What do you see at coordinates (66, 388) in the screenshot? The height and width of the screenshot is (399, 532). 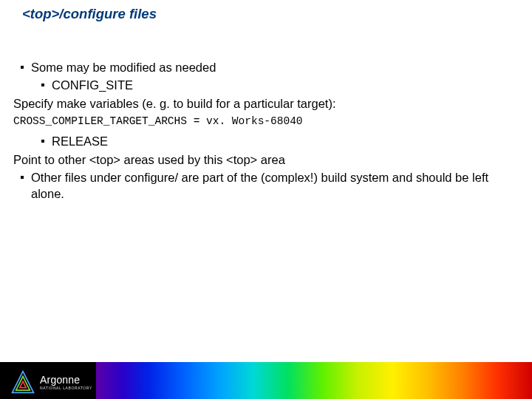 I see `footer-logo-sub: NATIONAL LABORATORY` at bounding box center [66, 388].